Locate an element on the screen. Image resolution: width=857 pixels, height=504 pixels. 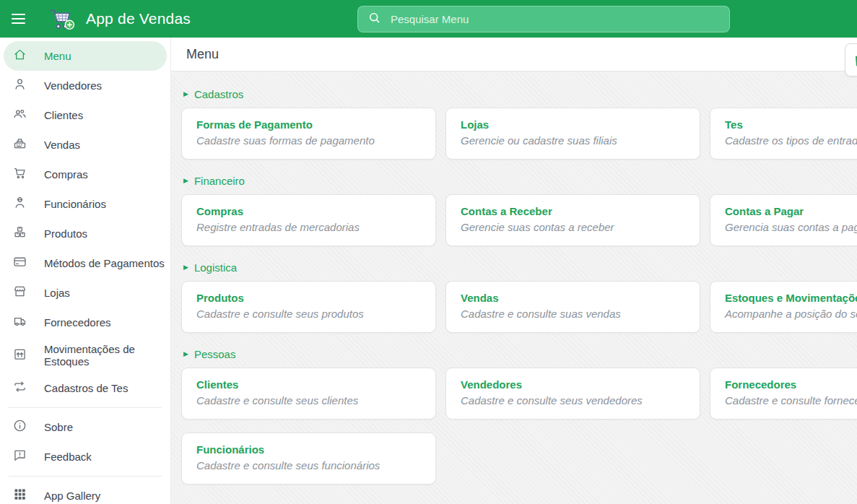
shop-button is located at coordinates (851, 60).